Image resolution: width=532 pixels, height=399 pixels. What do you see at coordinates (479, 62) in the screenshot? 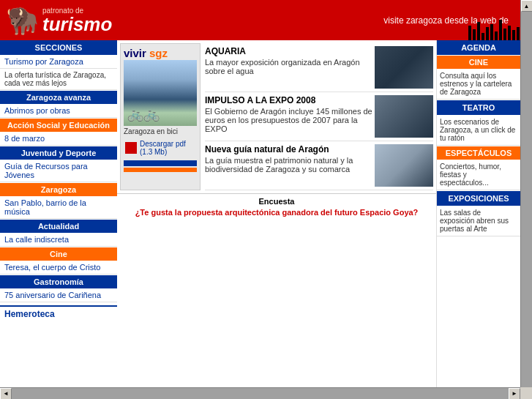
I see `right-header-cine: CINE` at bounding box center [479, 62].